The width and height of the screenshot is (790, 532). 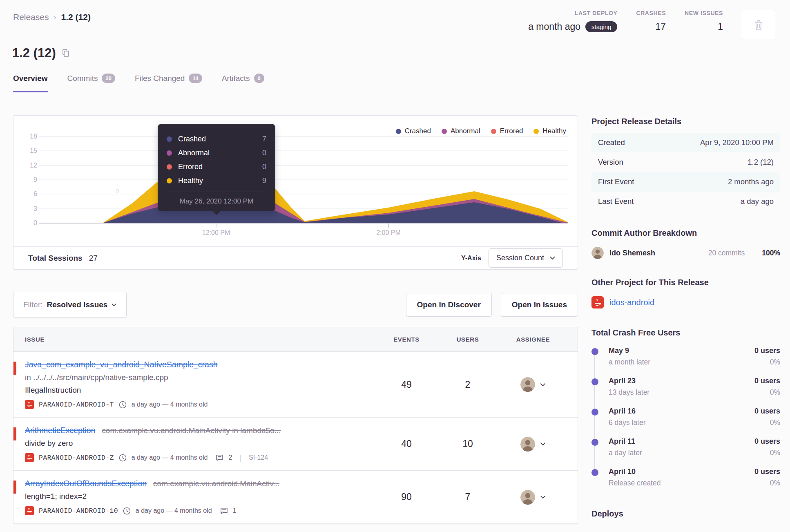 I want to click on header-issue: ISSUE, so click(x=200, y=339).